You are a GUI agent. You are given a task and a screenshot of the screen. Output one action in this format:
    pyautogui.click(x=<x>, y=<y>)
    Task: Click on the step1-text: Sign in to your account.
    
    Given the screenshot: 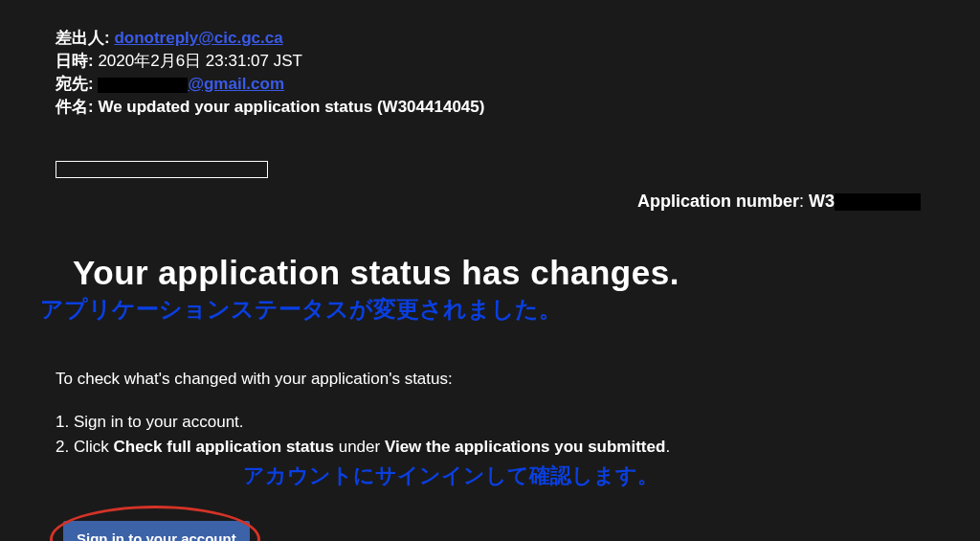 What is the action you would take?
    pyautogui.click(x=159, y=421)
    